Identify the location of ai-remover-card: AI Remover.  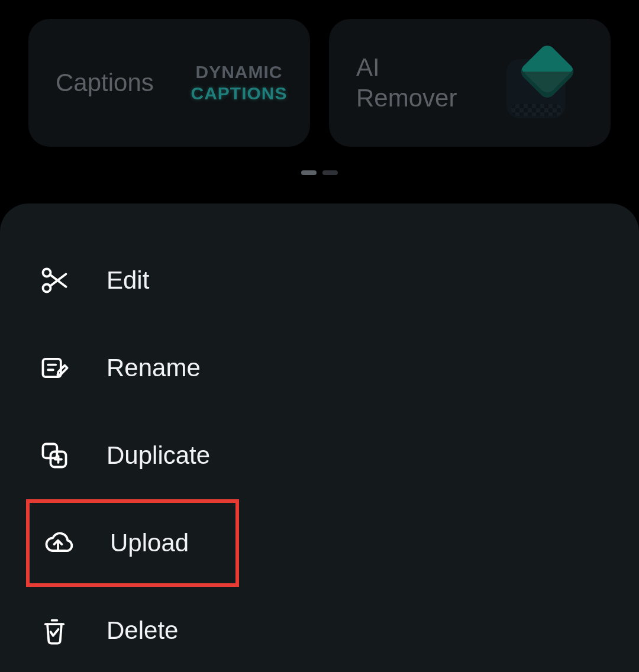
(470, 83).